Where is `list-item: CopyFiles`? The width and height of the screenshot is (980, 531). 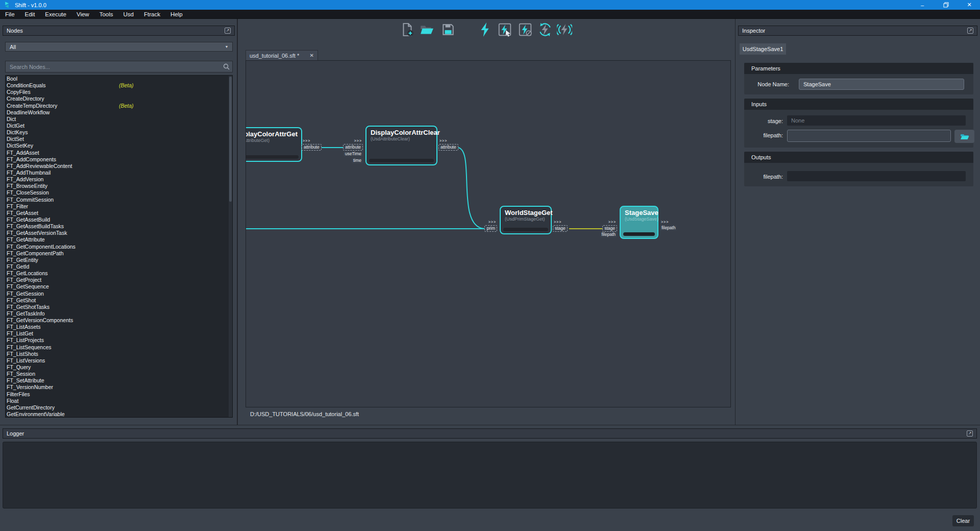
list-item: CopyFiles is located at coordinates (119, 92).